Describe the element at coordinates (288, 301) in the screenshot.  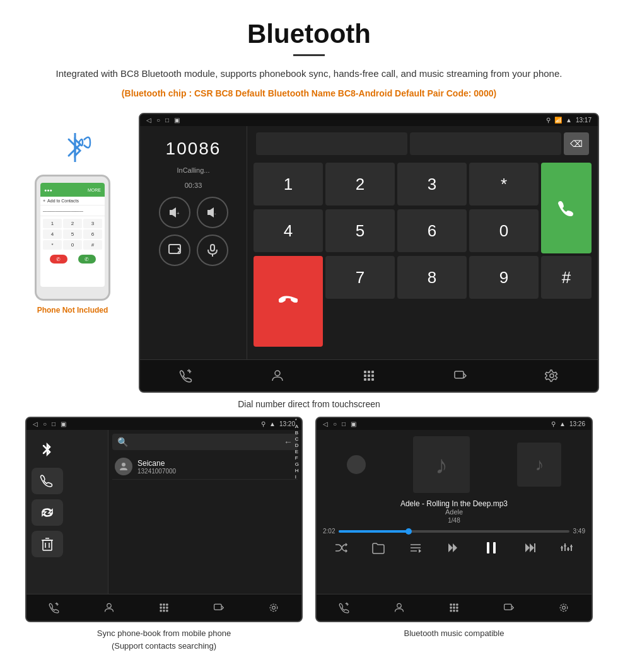
I see `end-call-icon` at that location.